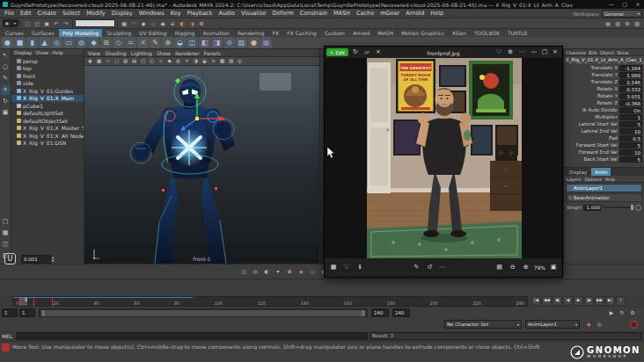 The height and width of the screenshot is (362, 644). Describe the element at coordinates (93, 42) in the screenshot. I see `shelf-platonic-icon: ◆` at that location.